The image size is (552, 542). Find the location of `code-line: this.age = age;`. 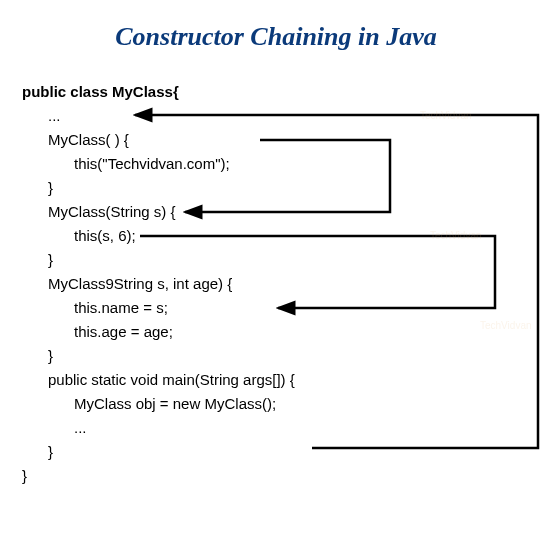

code-line: this.age = age; is located at coordinates (158, 332).